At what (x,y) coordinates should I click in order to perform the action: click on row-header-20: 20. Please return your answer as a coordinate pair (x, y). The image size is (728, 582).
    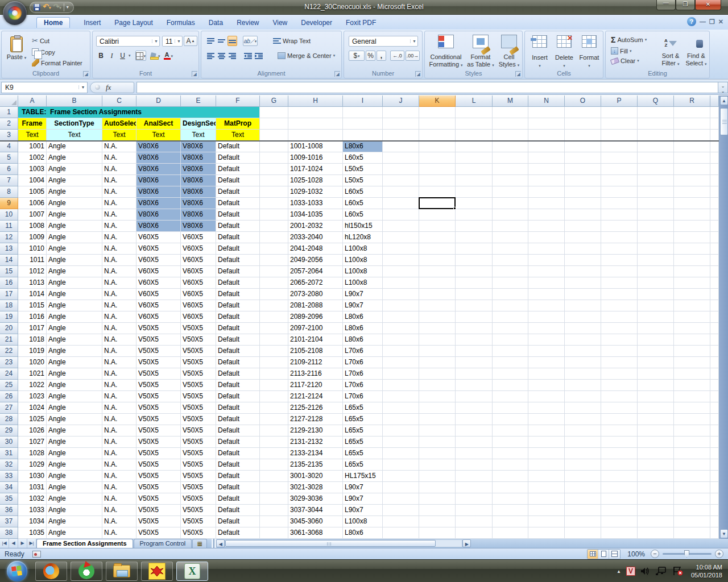
    Looking at the image, I should click on (9, 329).